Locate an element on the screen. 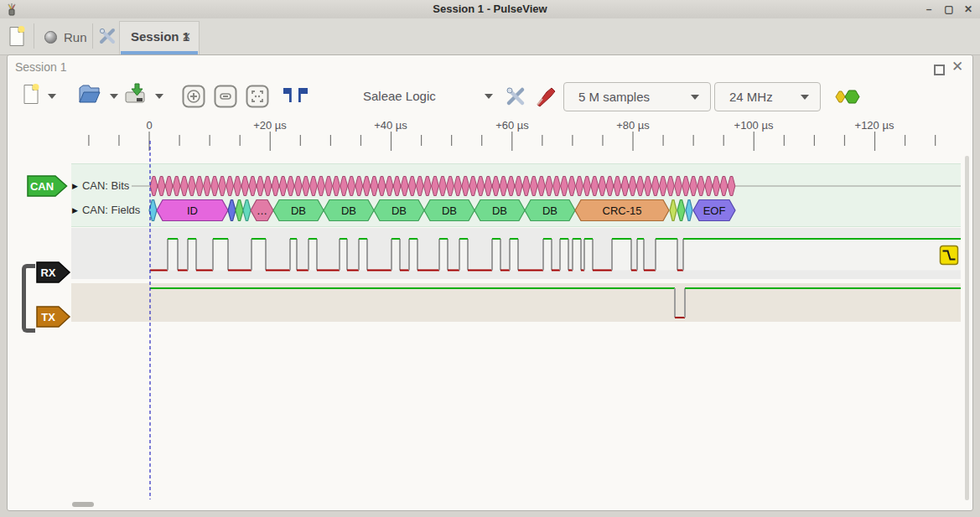  main-toolbar: Run Session 1 ✕ is located at coordinates (490, 37).